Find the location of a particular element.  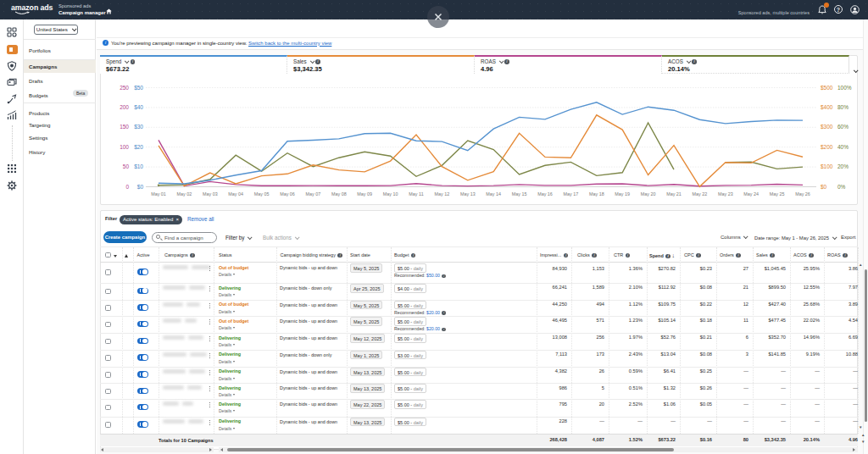

svg-text: May 18 is located at coordinates (597, 194).